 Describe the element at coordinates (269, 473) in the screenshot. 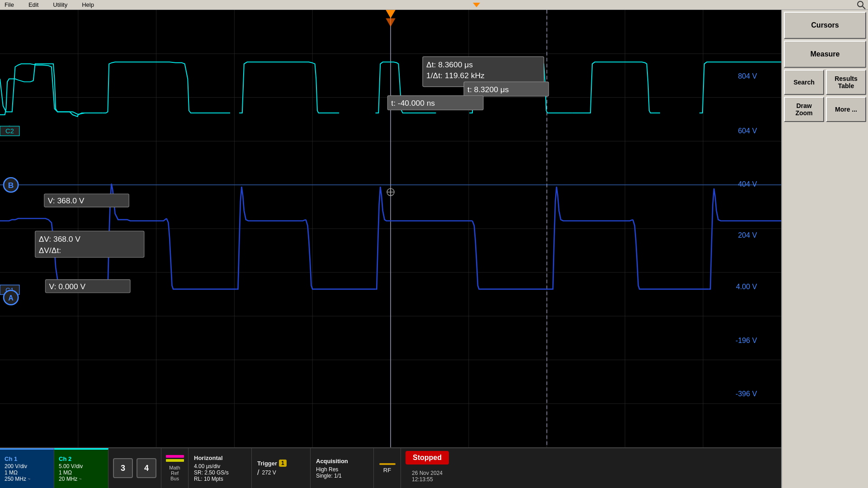

I see `trigger-level: 272 V` at that location.